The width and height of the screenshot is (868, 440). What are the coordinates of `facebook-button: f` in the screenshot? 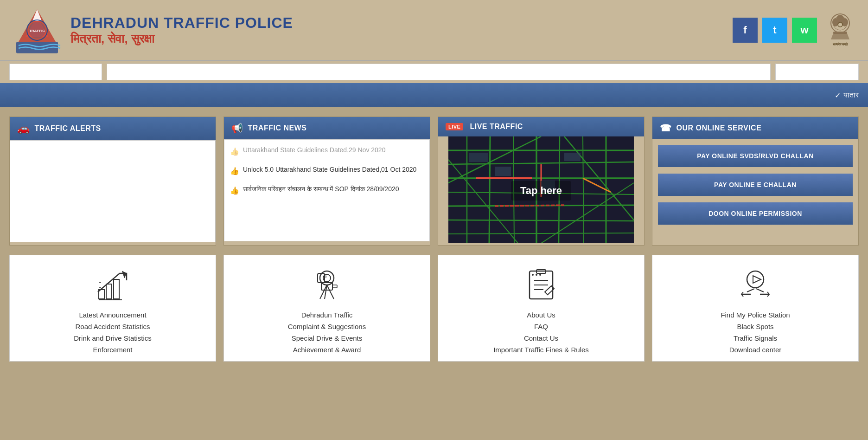 It's located at (745, 30).